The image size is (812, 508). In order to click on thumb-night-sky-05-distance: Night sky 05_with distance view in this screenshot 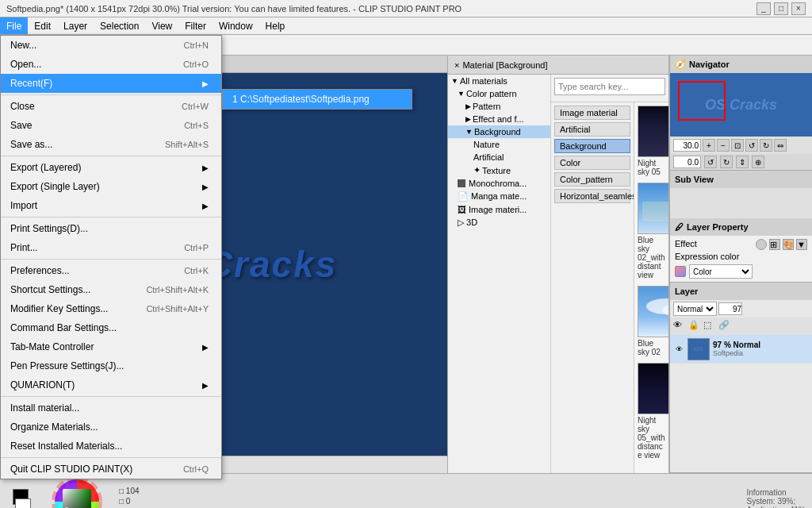, I will do `click(652, 411)`.